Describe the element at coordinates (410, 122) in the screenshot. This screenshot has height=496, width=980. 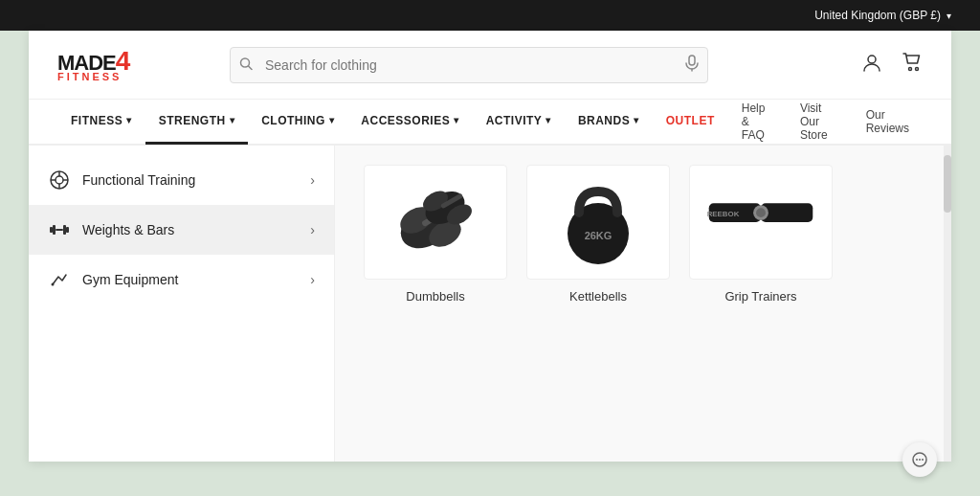
I see `nav-item-accessories: ACCESSORIES ▾` at that location.